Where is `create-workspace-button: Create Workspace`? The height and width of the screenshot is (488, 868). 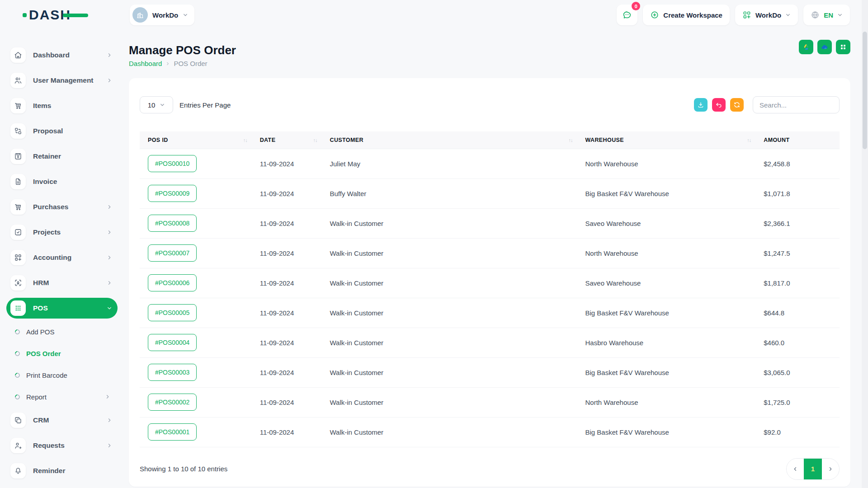 create-workspace-button: Create Workspace is located at coordinates (686, 15).